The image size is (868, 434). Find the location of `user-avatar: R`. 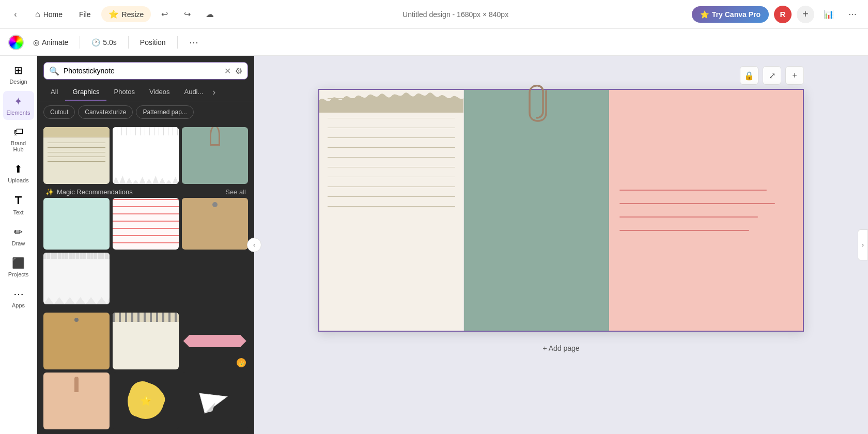

user-avatar: R is located at coordinates (783, 14).